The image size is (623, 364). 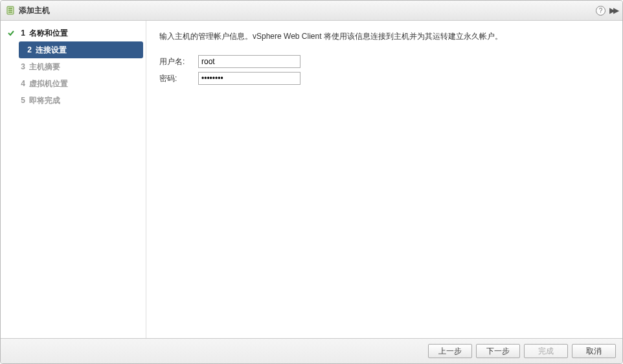 I want to click on dialog-footer: 上一步 下一步 完成 取消, so click(x=312, y=351).